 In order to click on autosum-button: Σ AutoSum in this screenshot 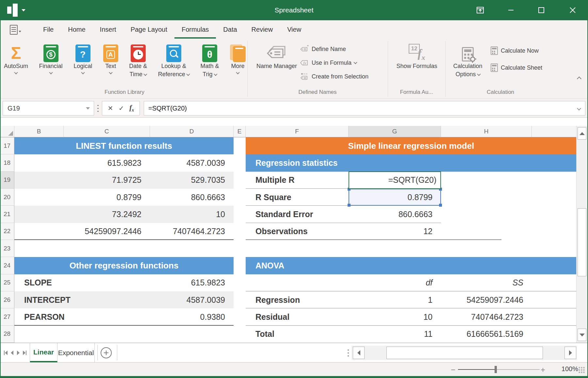, I will do `click(16, 64)`.